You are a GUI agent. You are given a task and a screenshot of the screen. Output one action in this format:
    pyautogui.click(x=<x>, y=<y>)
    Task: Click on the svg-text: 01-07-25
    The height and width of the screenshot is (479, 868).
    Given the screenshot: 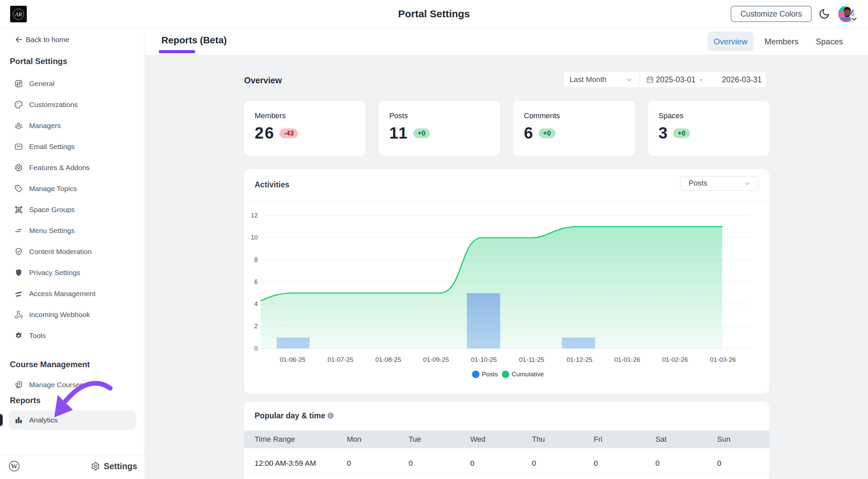 What is the action you would take?
    pyautogui.click(x=340, y=360)
    